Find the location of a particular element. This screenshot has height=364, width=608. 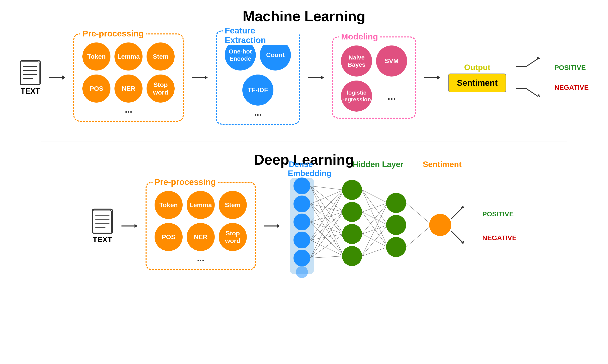

dl-text-label: TEXT is located at coordinates (102, 240).